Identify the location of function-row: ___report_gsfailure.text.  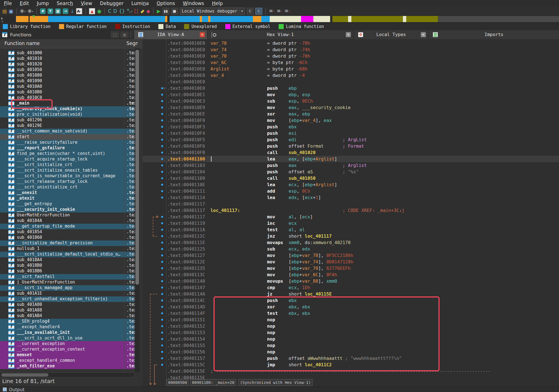
(67, 148).